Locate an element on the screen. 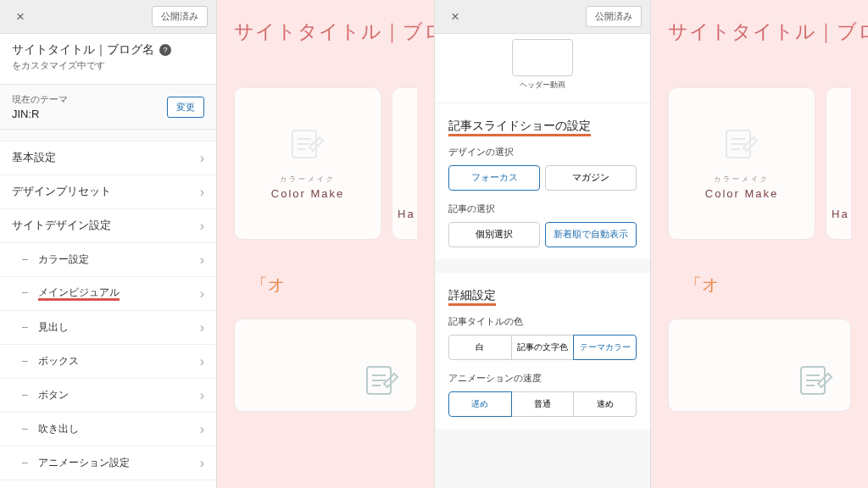 The image size is (868, 488). menu-basic-settings: 基本設定› is located at coordinates (108, 158).